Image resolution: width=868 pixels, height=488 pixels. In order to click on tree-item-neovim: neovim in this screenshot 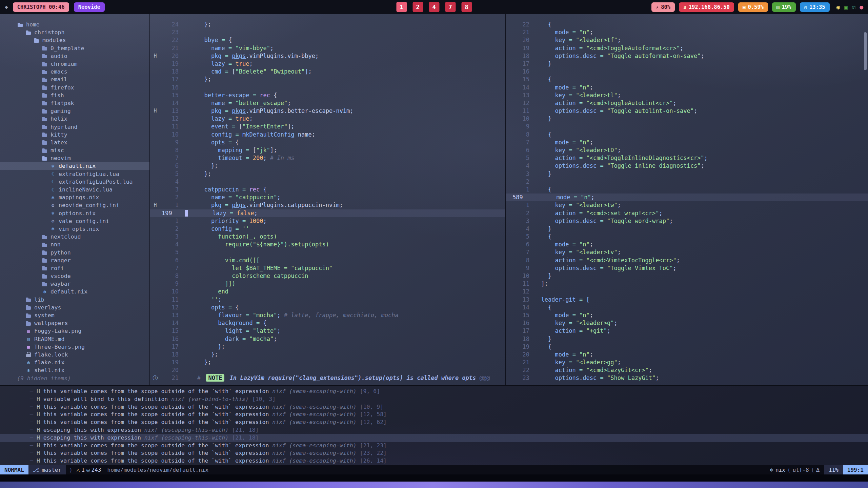, I will do `click(75, 158)`.